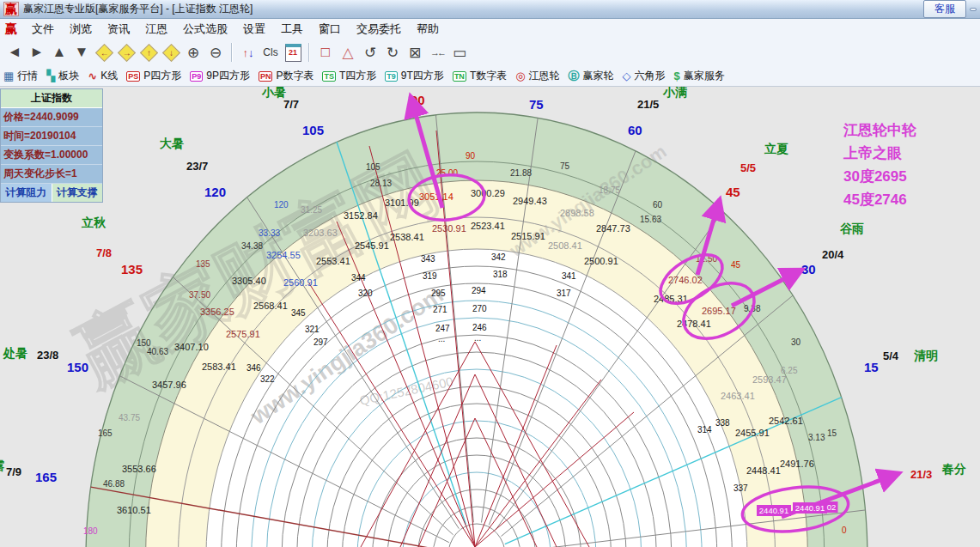  I want to click on wheel-label: 295, so click(438, 294).